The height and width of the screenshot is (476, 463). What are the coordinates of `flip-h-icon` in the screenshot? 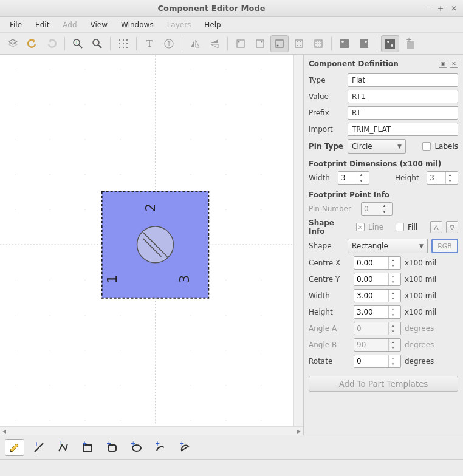 It's located at (195, 44).